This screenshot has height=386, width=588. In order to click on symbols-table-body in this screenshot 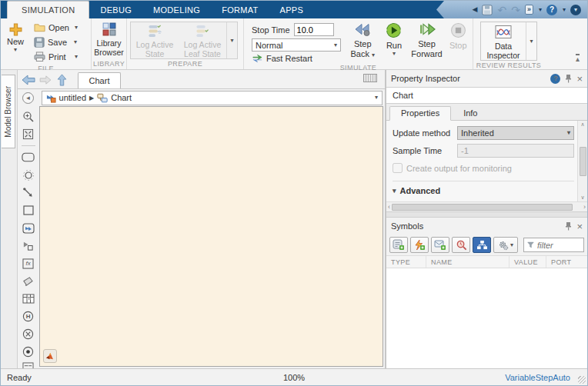, I will do `click(486, 318)`.